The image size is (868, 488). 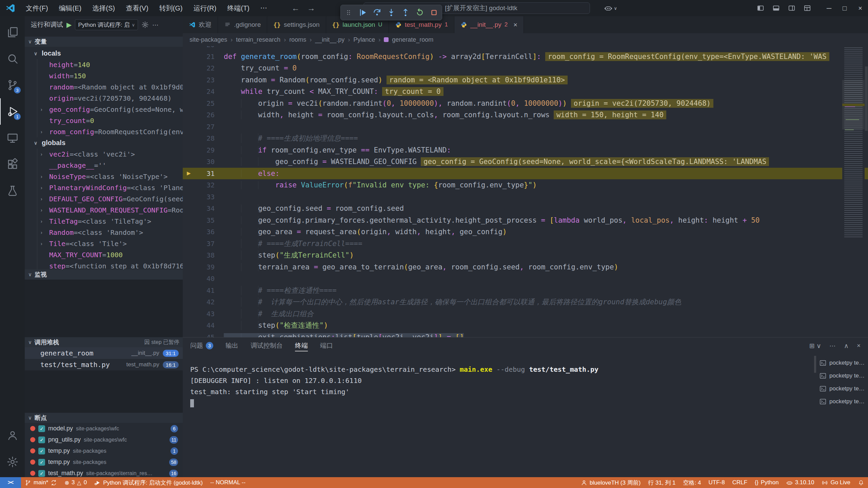 What do you see at coordinates (137, 8) in the screenshot?
I see `menu-item: 查看(V)` at bounding box center [137, 8].